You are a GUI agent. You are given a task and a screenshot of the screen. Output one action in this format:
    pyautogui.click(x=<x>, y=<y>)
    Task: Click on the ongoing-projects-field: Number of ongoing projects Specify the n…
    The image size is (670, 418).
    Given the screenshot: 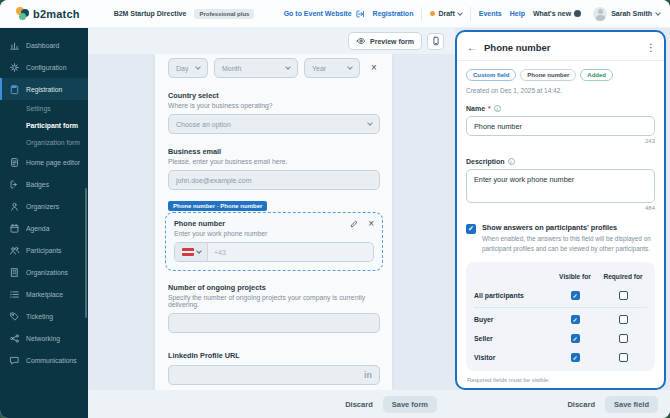 What is the action you would take?
    pyautogui.click(x=274, y=308)
    